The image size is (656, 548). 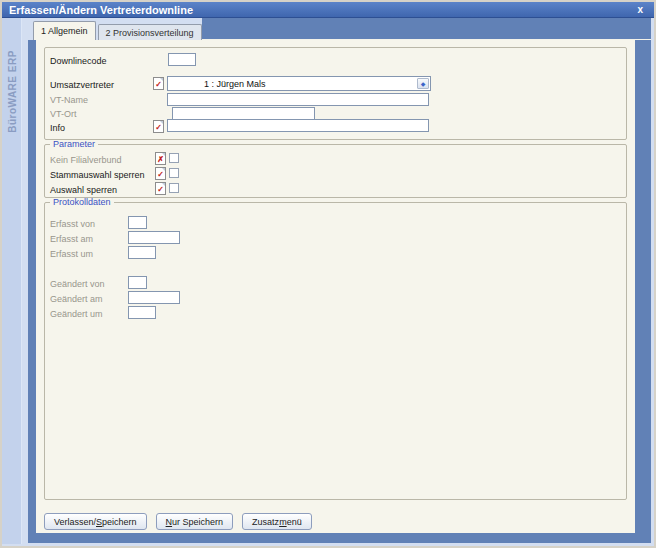 I want to click on stammauswahl-sperren-flag-icon: ✓, so click(x=160, y=174).